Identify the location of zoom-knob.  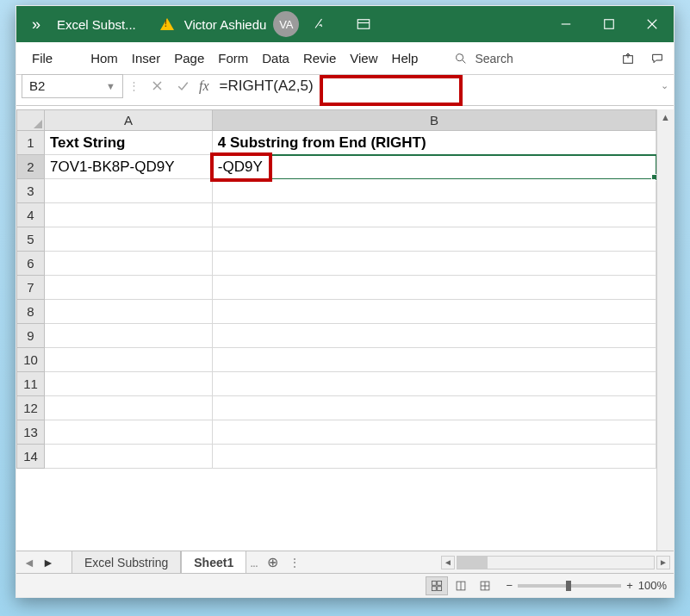
(569, 586).